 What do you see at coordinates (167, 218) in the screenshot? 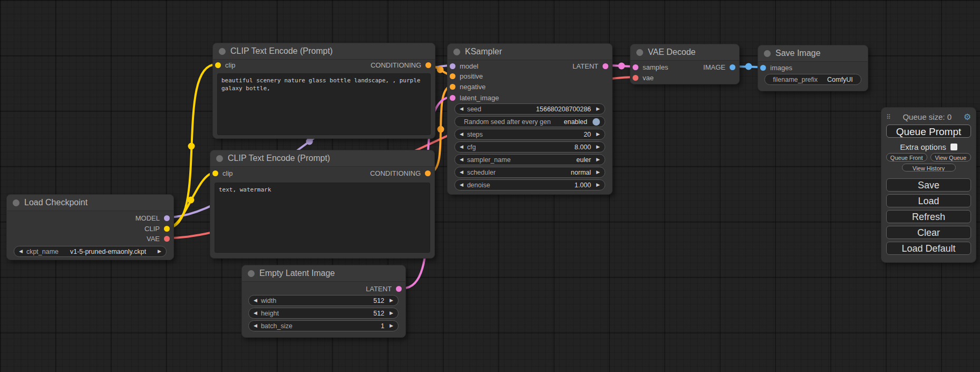
I see `model-output-port` at bounding box center [167, 218].